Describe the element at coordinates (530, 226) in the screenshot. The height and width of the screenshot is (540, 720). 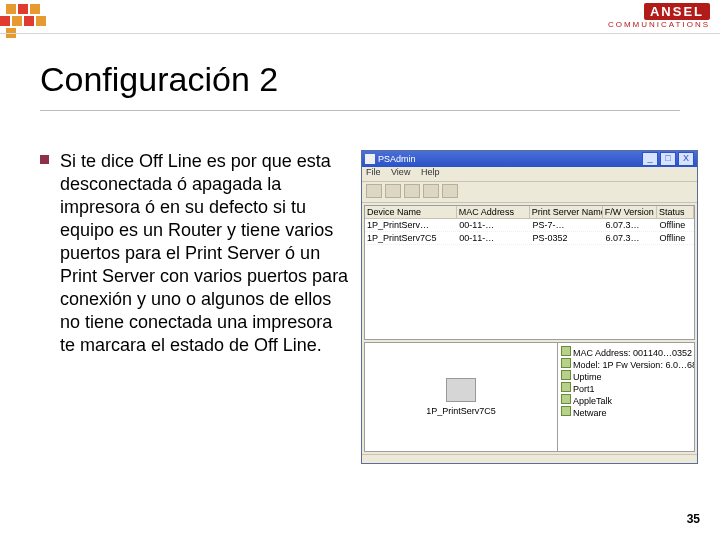
I see `table-row: 1P_PrintServ…00-11-…PS-7-…6.07.3…Offline` at that location.